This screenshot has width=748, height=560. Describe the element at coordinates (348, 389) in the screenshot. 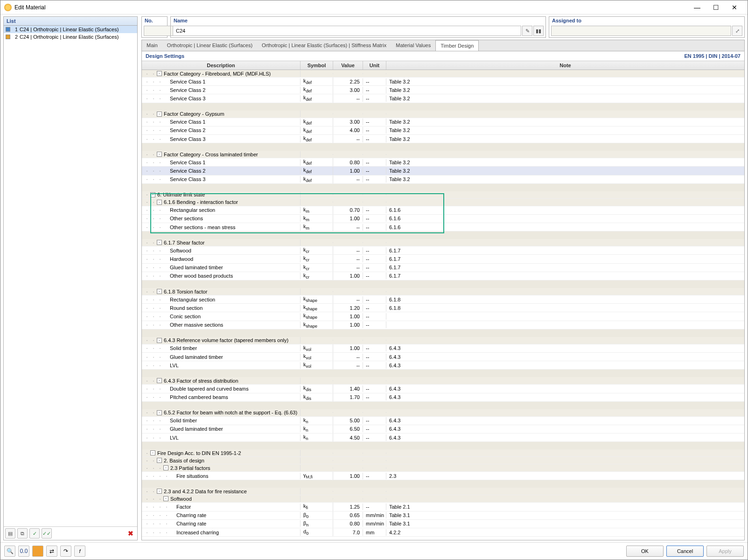

I see `row-value: 1.40` at that location.